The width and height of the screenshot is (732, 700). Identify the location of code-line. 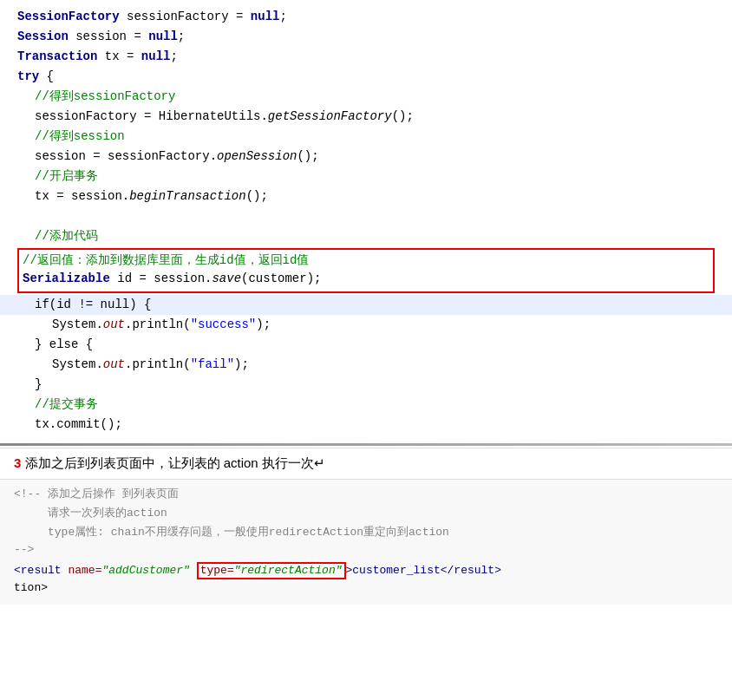
(366, 217).